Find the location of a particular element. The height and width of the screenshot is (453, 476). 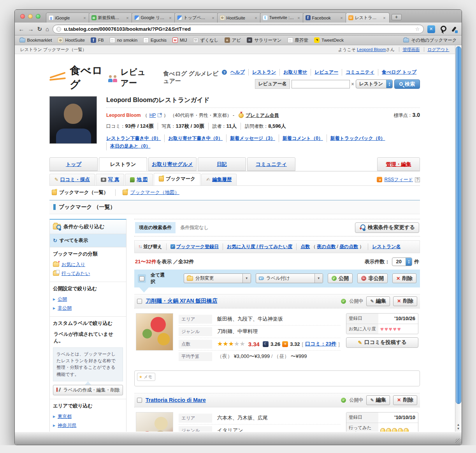

sort-by-date: ブックマーク登録日 is located at coordinates (195, 247).